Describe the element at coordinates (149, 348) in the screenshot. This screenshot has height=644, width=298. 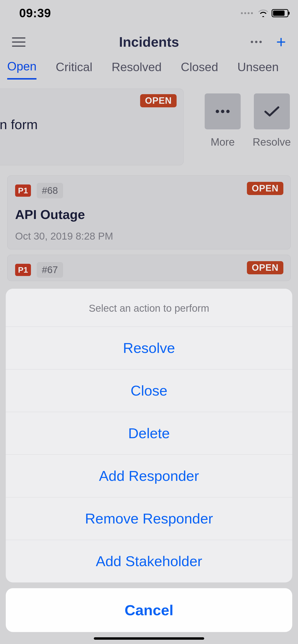
I see `action-resolve: Resolve` at that location.